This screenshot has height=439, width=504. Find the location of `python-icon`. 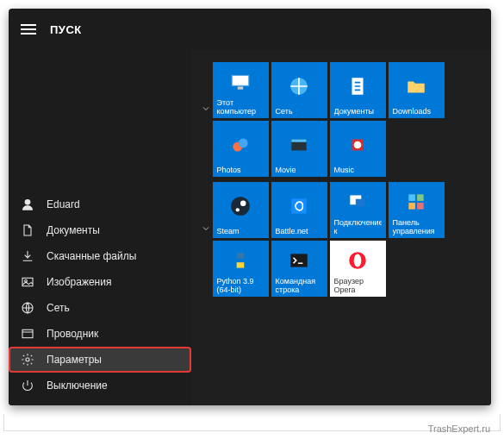

python-icon is located at coordinates (241, 260).